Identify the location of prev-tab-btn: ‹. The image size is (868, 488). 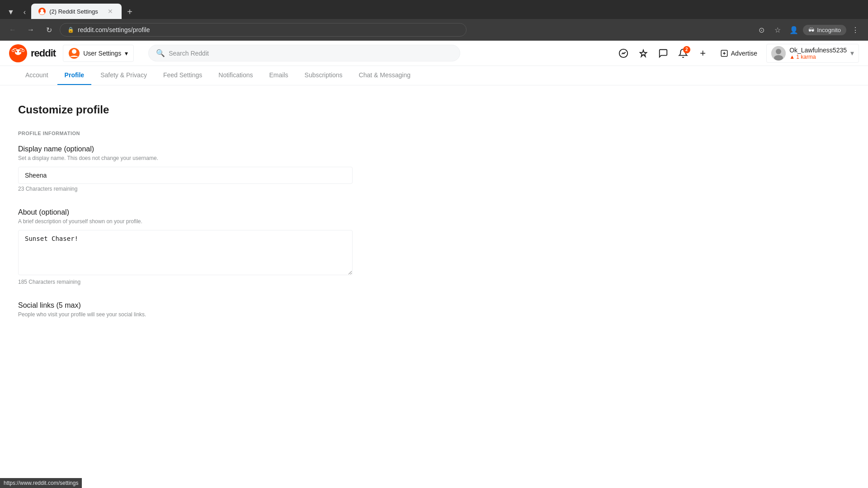
(24, 12).